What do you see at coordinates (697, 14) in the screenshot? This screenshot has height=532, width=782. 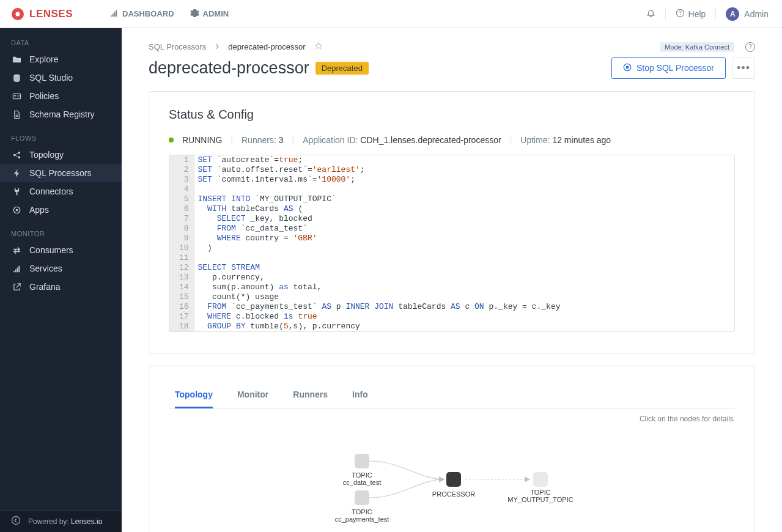 I see `help-label: Help` at bounding box center [697, 14].